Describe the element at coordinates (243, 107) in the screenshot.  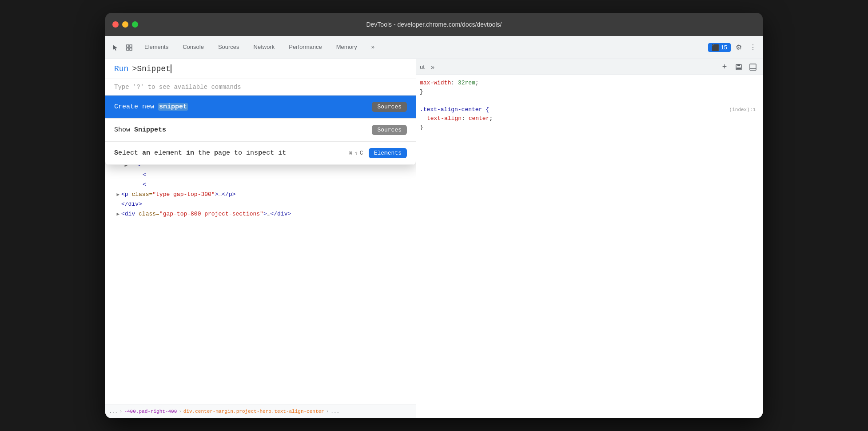
I see `command-item-create-text: Create new snippet` at that location.